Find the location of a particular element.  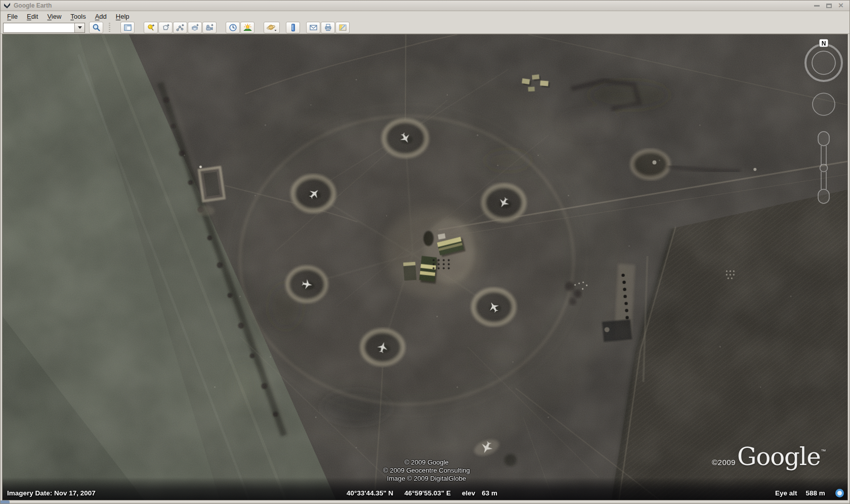

north-button: N is located at coordinates (824, 43).